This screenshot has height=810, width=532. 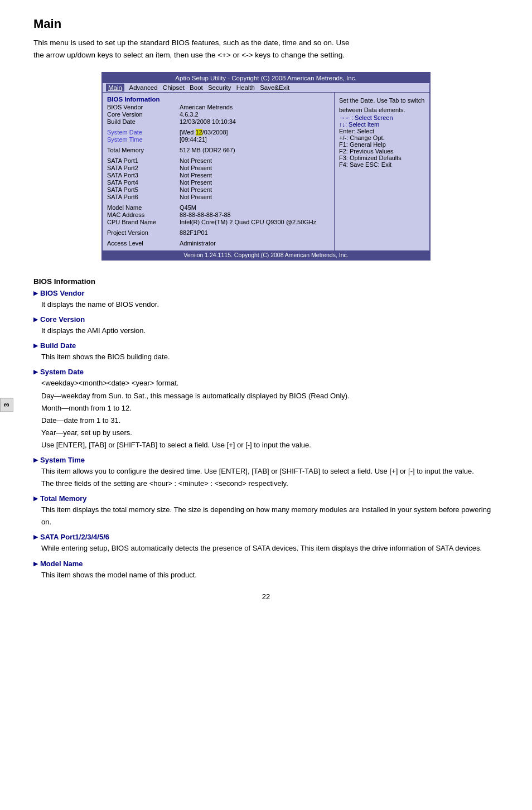 What do you see at coordinates (254, 243) in the screenshot?
I see `row-value-access-level: Administrator` at bounding box center [254, 243].